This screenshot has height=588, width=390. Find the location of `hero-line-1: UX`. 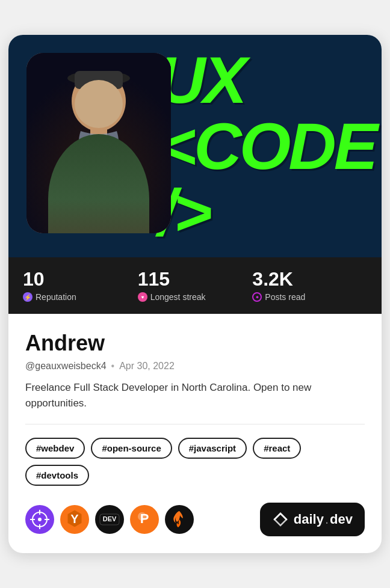

hero-line-1: UX is located at coordinates (267, 80).